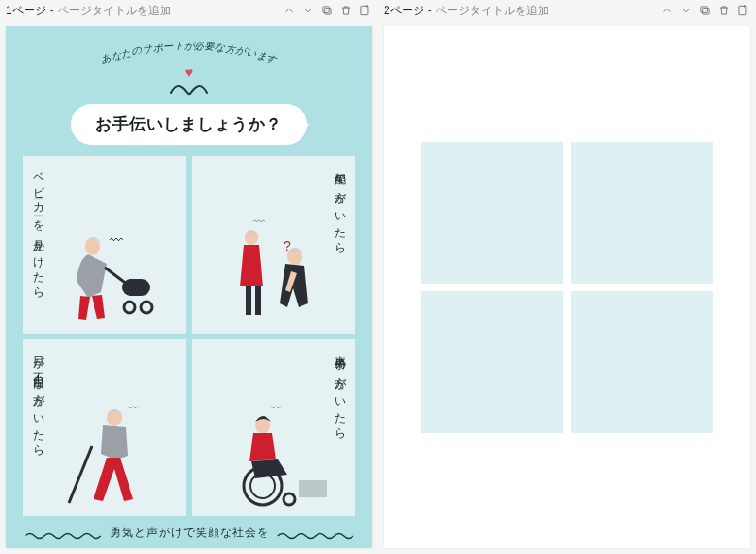 This screenshot has width=756, height=554. What do you see at coordinates (567, 10) in the screenshot?
I see `page-header-2: 2ページ - ページタイトルを追加` at bounding box center [567, 10].